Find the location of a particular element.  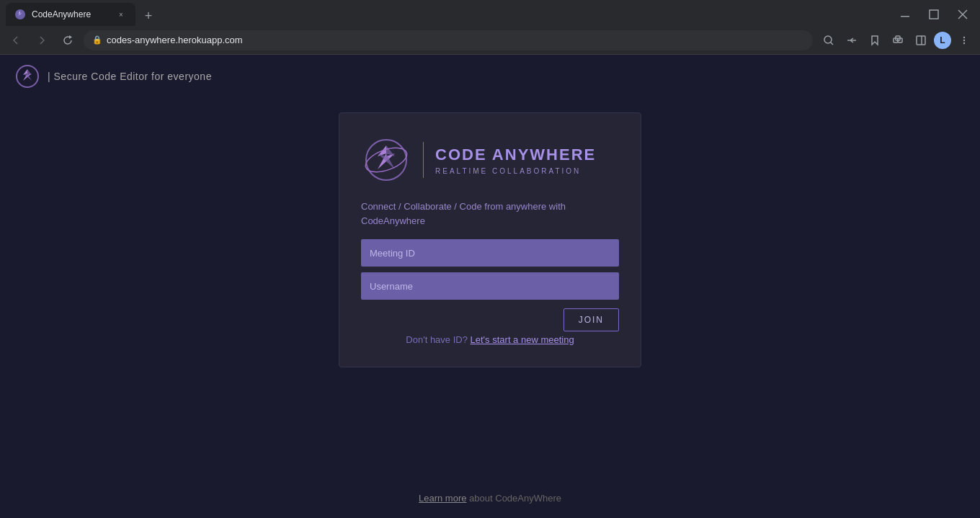

tab-title: CodeAnywhere is located at coordinates (71, 14).